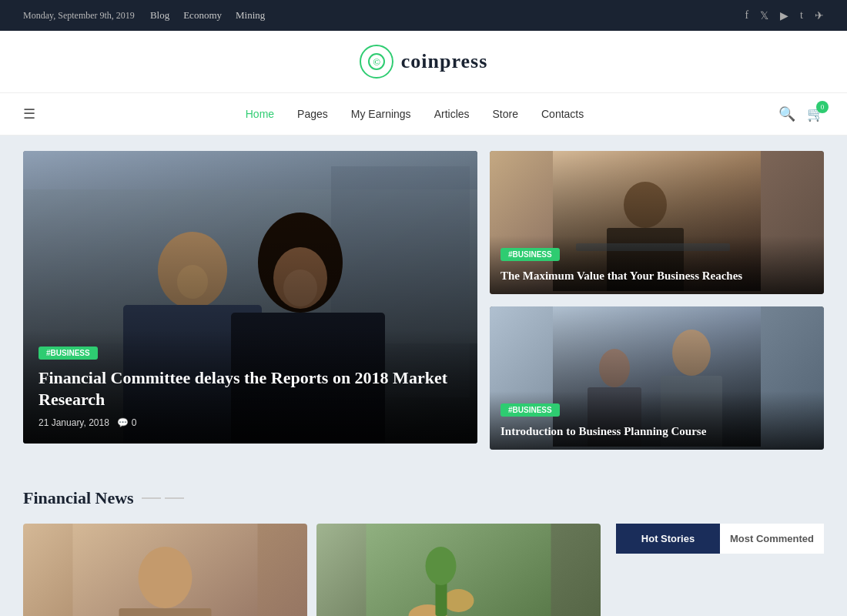 This screenshot has height=616, width=847. What do you see at coordinates (312, 570) in the screenshot?
I see `news-grid` at bounding box center [312, 570].